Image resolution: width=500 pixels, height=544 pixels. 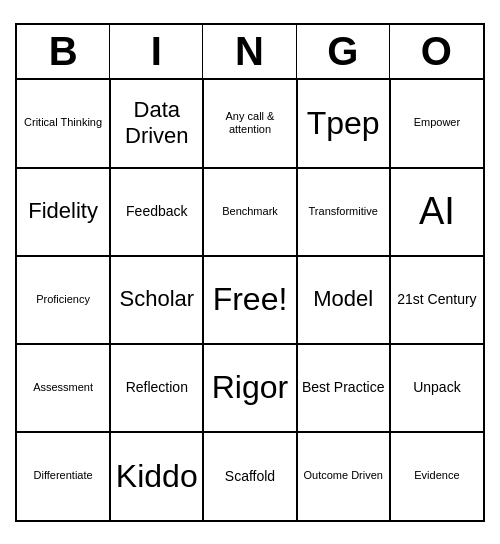 What do you see at coordinates (63, 388) in the screenshot?
I see `cell-text: Assessment` at bounding box center [63, 388].